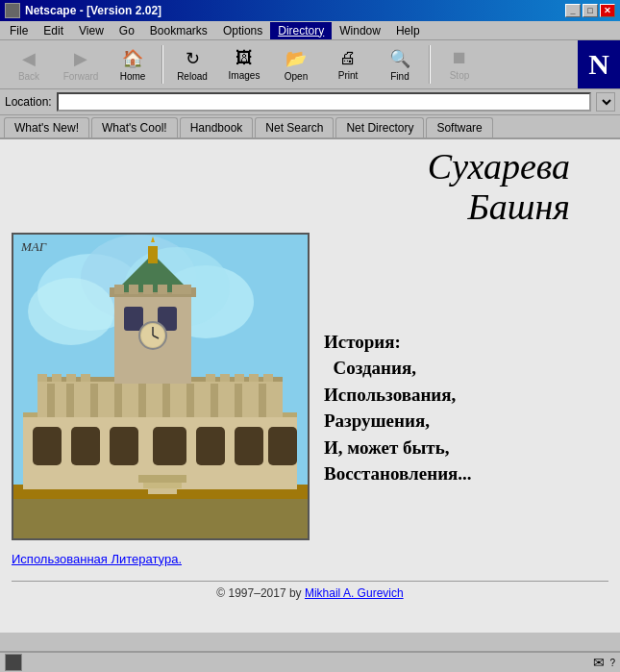 The height and width of the screenshot is (672, 620). I want to click on window-controls: _ □ ✕, so click(590, 11).